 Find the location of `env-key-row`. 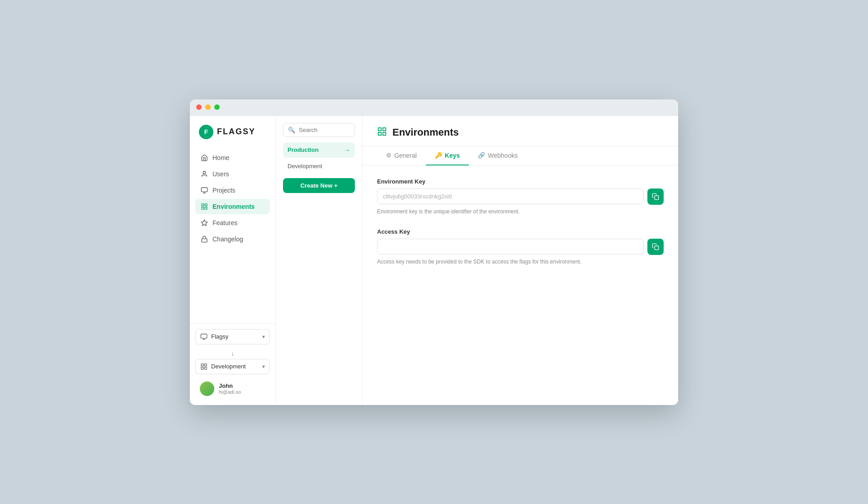

env-key-row is located at coordinates (520, 197).